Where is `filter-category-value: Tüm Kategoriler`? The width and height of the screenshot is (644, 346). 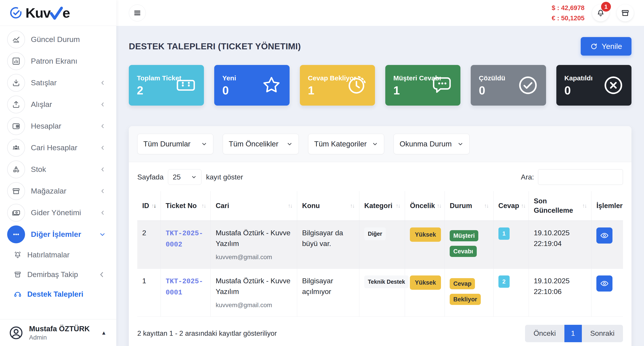 filter-category-value: Tüm Kategoriler is located at coordinates (340, 144).